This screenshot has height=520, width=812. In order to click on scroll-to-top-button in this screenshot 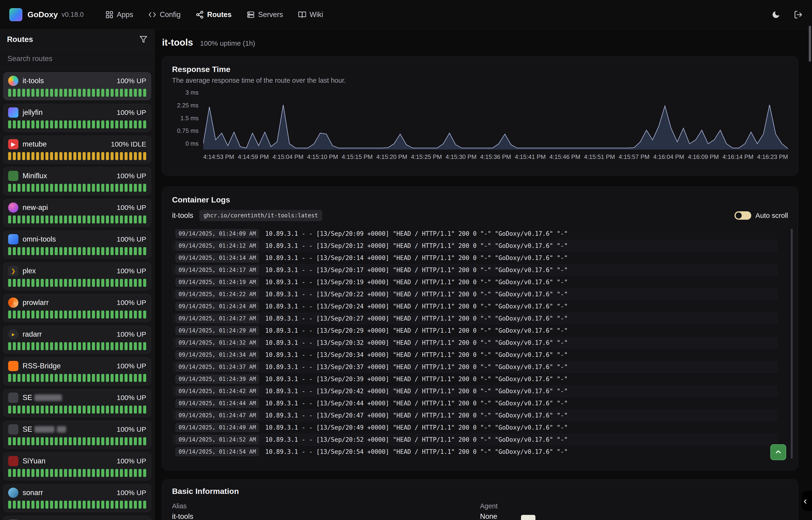, I will do `click(778, 452)`.